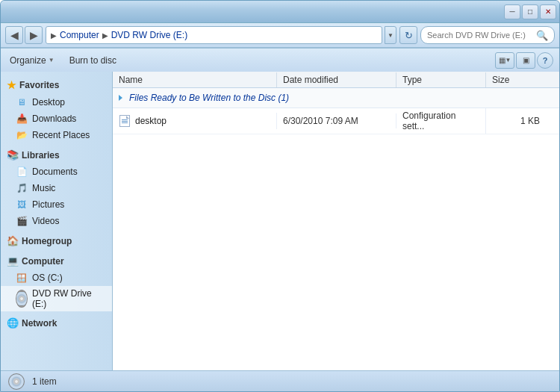 This screenshot has width=560, height=392. I want to click on sidebar-item-videos: 🎬 Videos, so click(57, 221).